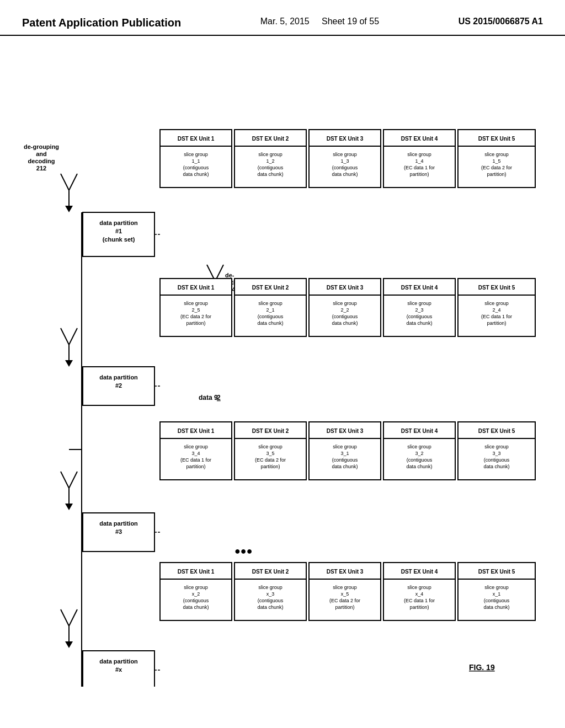  What do you see at coordinates (497, 303) in the screenshot?
I see `slice-r2-u5-l1: slice group` at bounding box center [497, 303].